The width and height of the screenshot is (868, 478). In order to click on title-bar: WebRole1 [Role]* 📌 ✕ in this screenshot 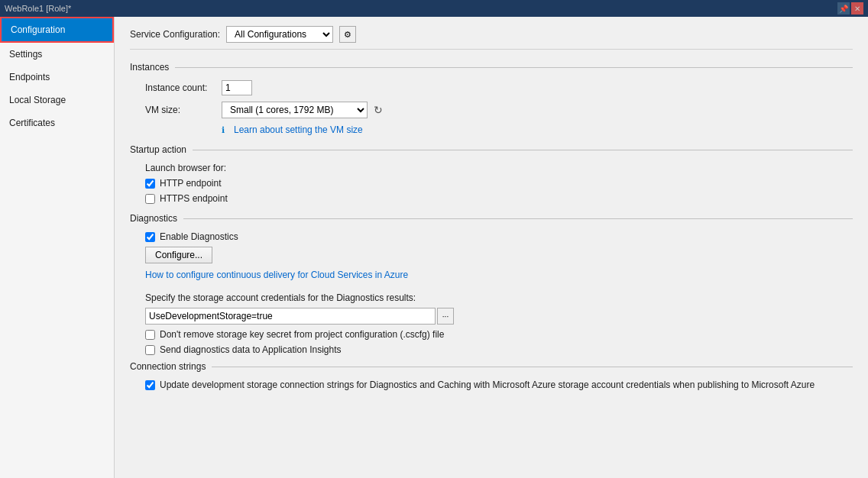, I will do `click(434, 8)`.